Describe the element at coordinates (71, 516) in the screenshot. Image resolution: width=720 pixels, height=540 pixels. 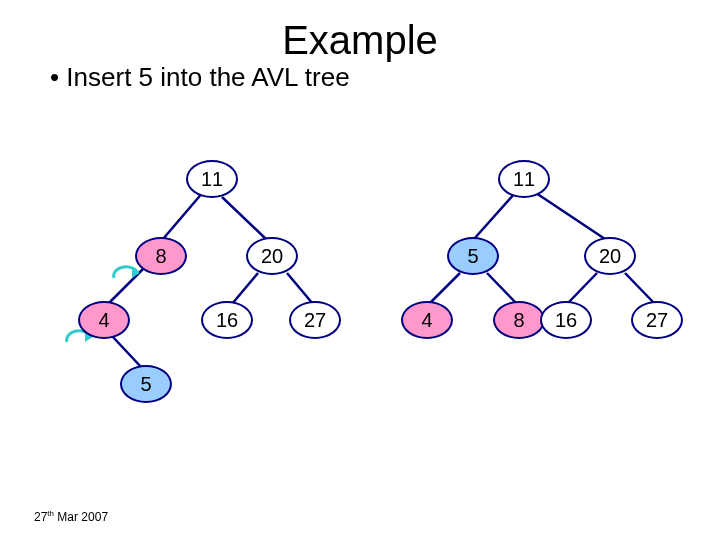
I see `footer-date: 27th Mar 2007` at that location.